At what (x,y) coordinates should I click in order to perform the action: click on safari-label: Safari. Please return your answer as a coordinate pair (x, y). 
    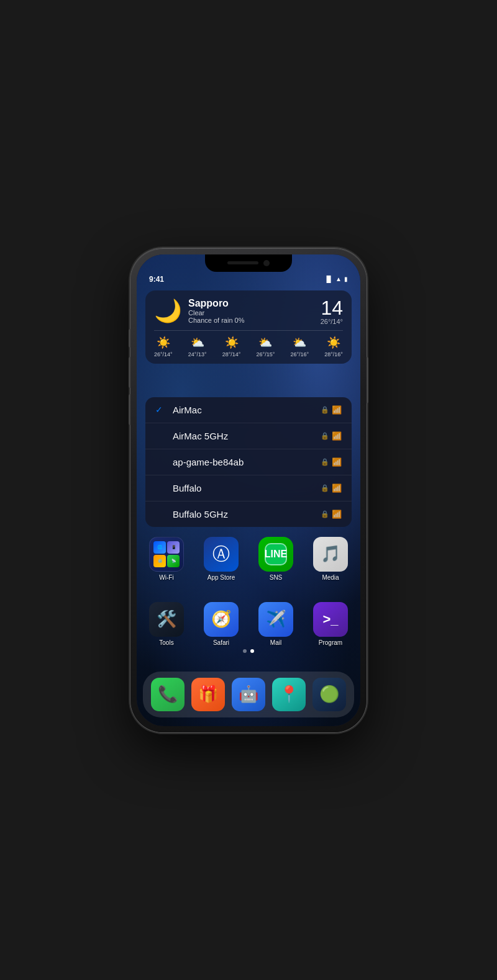
    Looking at the image, I should click on (221, 643).